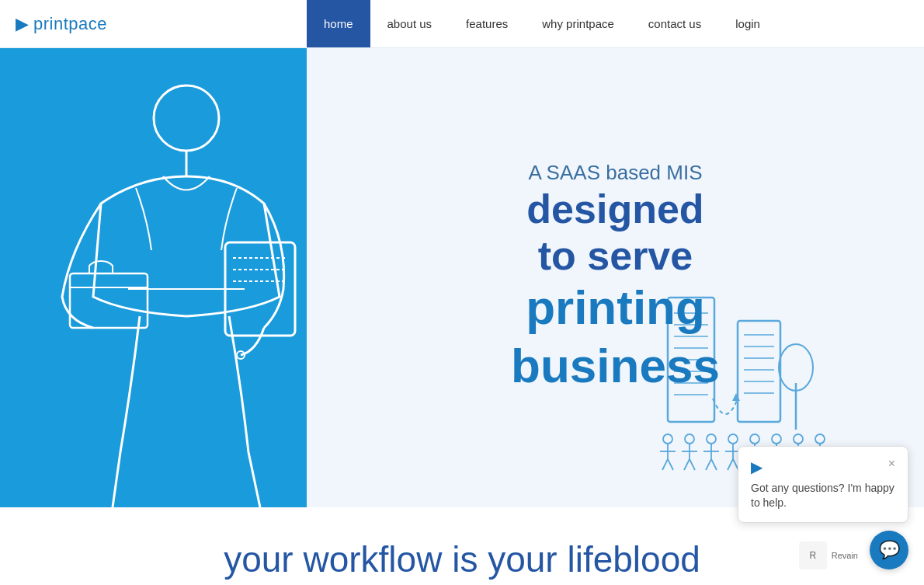  What do you see at coordinates (339, 23) in the screenshot?
I see `nav-home: home` at bounding box center [339, 23].